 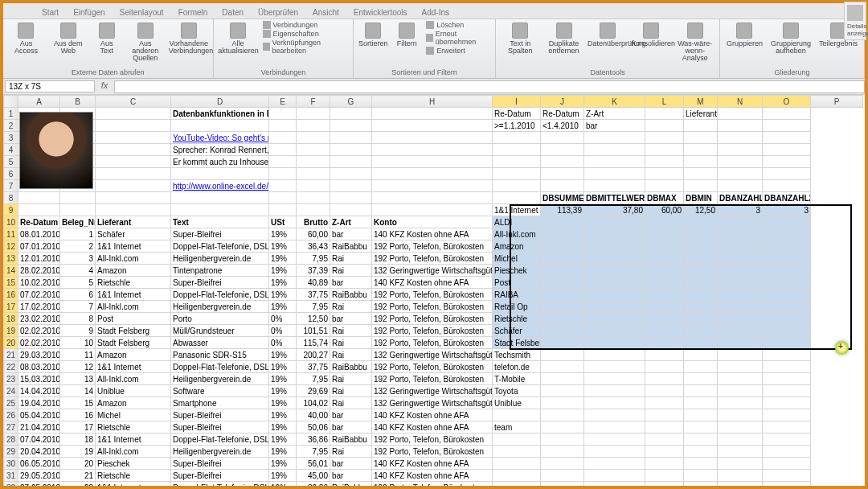 What do you see at coordinates (313, 415) in the screenshot?
I see `cell: 40,00` at bounding box center [313, 415].